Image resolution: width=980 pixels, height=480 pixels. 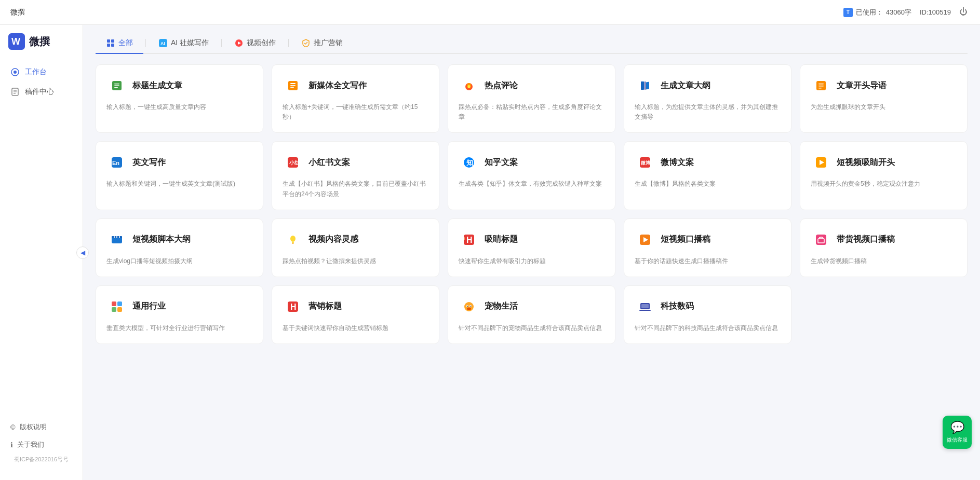 What do you see at coordinates (884, 248) in the screenshot?
I see `tool-card-shop-video-script: 带货视频口播稿 生成带货视频口播稿` at bounding box center [884, 248].